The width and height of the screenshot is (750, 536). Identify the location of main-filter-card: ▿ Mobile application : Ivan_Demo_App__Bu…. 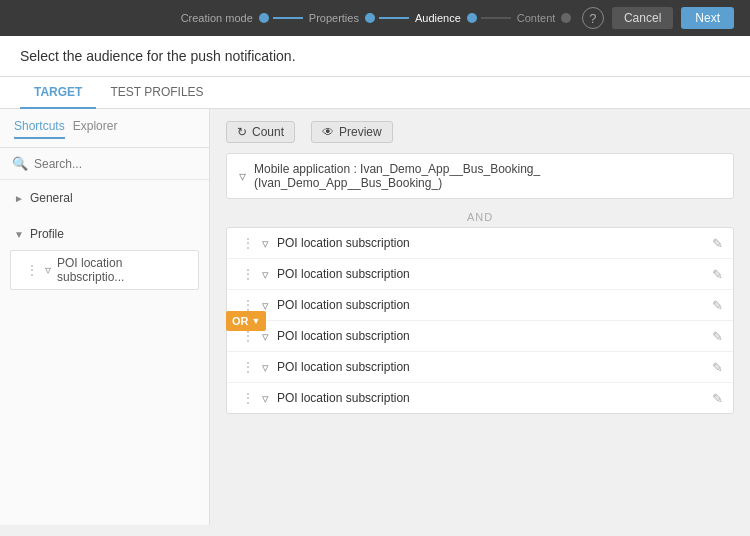
(480, 176).